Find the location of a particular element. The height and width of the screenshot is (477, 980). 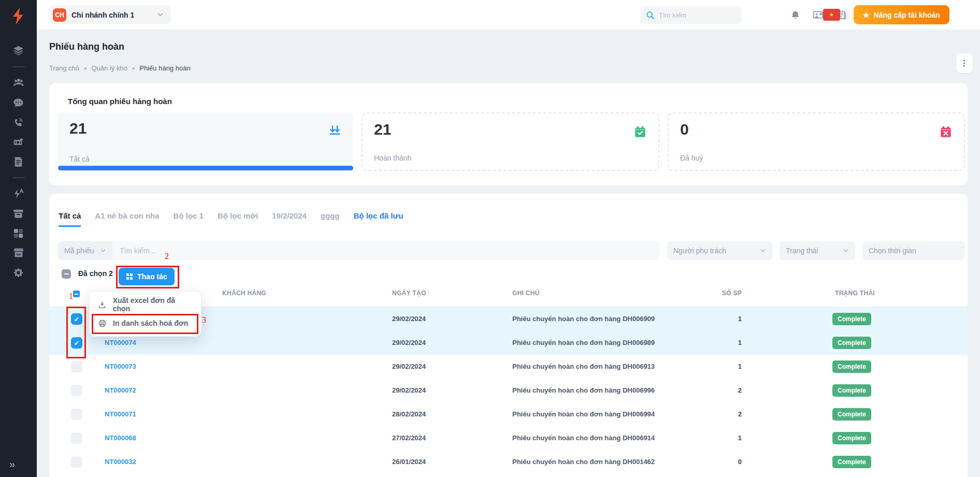

menu-item-export-excel: Xuất excel đơn đã chọn is located at coordinates (145, 305).